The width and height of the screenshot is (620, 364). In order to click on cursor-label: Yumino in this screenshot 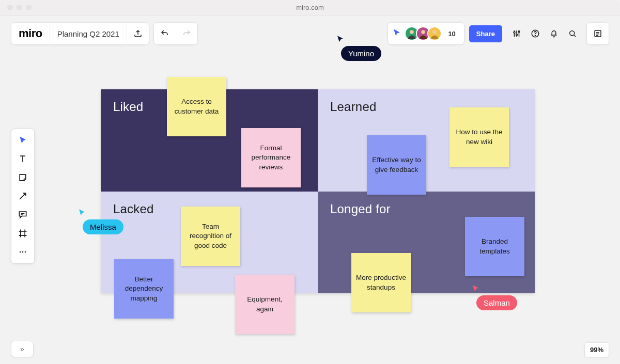, I will do `click(361, 54)`.